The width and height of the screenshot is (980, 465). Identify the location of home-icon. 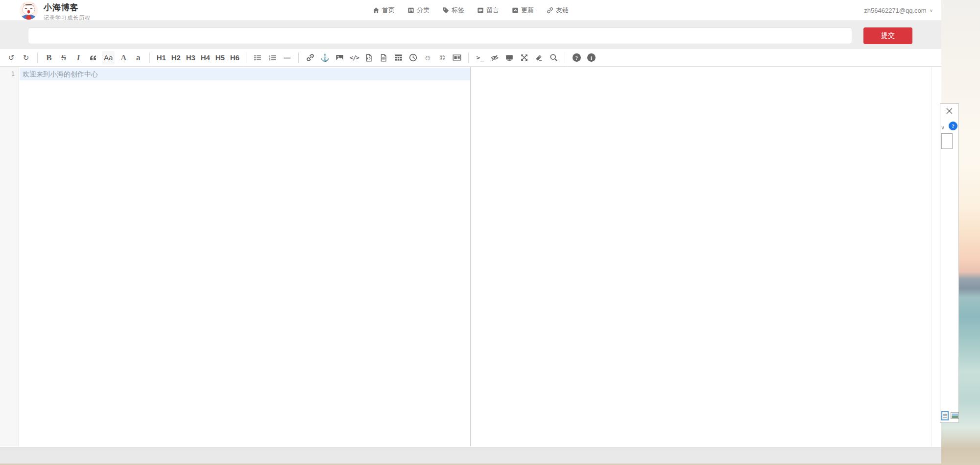
(376, 10).